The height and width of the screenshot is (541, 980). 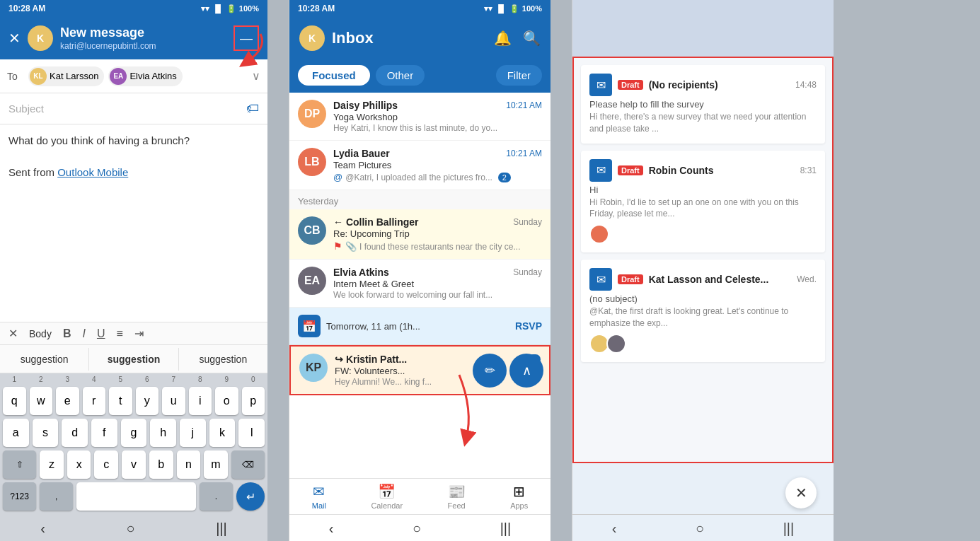 What do you see at coordinates (161, 465) in the screenshot?
I see `key-b: b` at bounding box center [161, 465].